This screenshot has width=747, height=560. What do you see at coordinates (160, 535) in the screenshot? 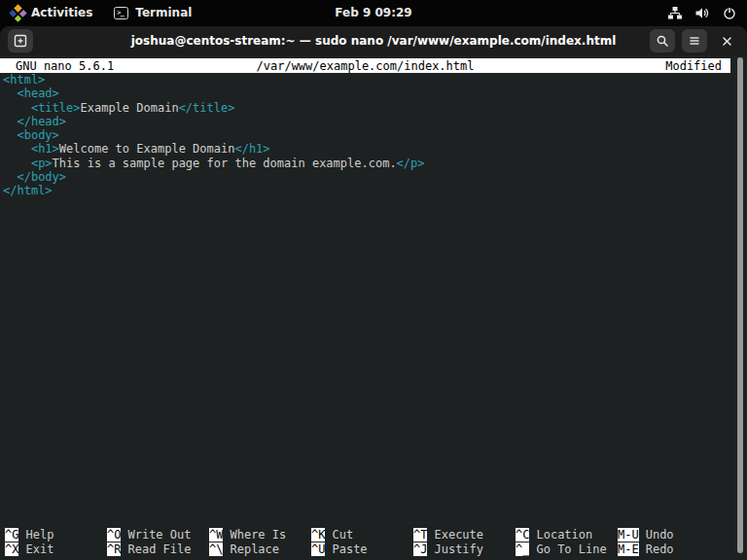
I see `shortcut-label: Write Out` at bounding box center [160, 535].